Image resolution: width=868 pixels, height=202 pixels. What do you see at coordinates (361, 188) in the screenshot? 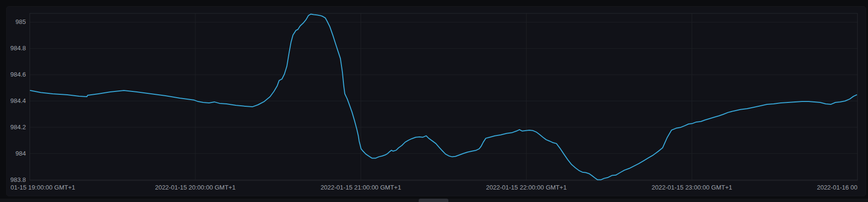
I see `x-axis-label: 2022-01-15 21:00:00 GMT+1` at bounding box center [361, 188].